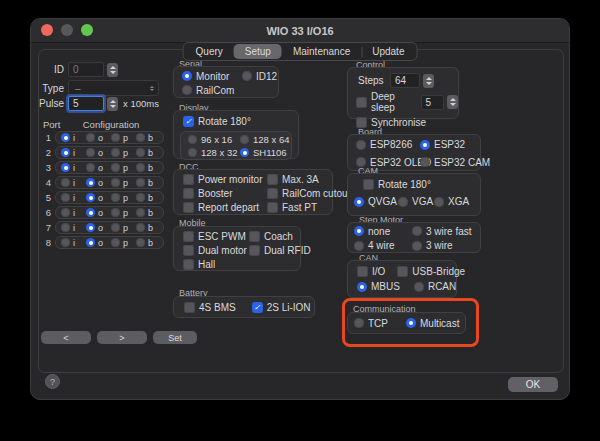 Image resolution: width=600 pixels, height=441 pixels. I want to click on railcom-cutout-checkbox, so click(272, 194).